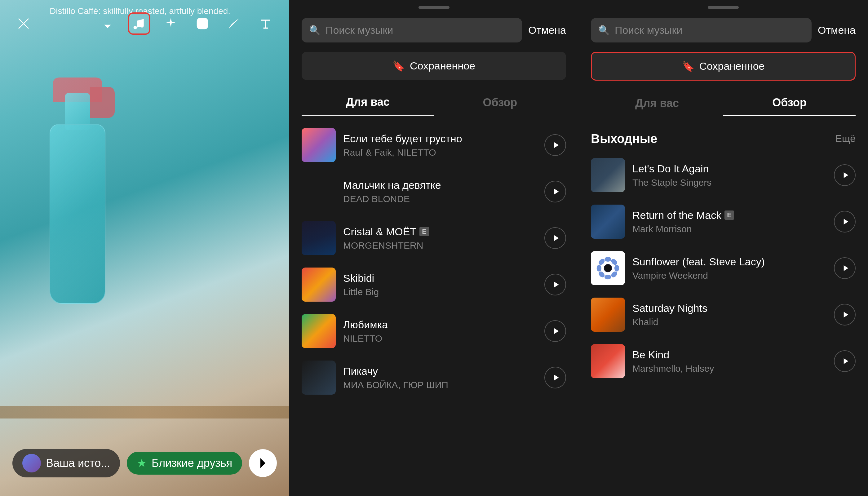 The height and width of the screenshot is (496, 868). Describe the element at coordinates (624, 139) in the screenshot. I see `section-title: Выходные` at that location.